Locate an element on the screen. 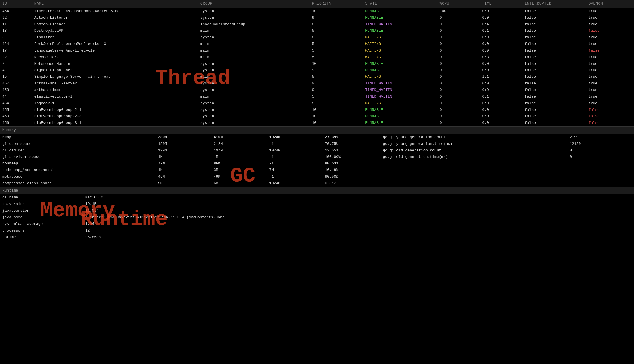  cell-mem-total: 6M is located at coordinates (239, 184).